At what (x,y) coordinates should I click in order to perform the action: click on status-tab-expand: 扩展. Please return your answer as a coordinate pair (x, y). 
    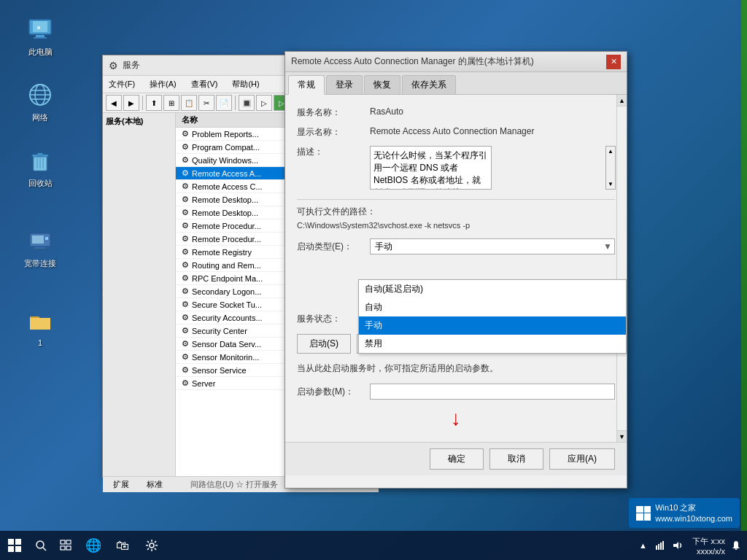
    Looking at the image, I should click on (121, 484).